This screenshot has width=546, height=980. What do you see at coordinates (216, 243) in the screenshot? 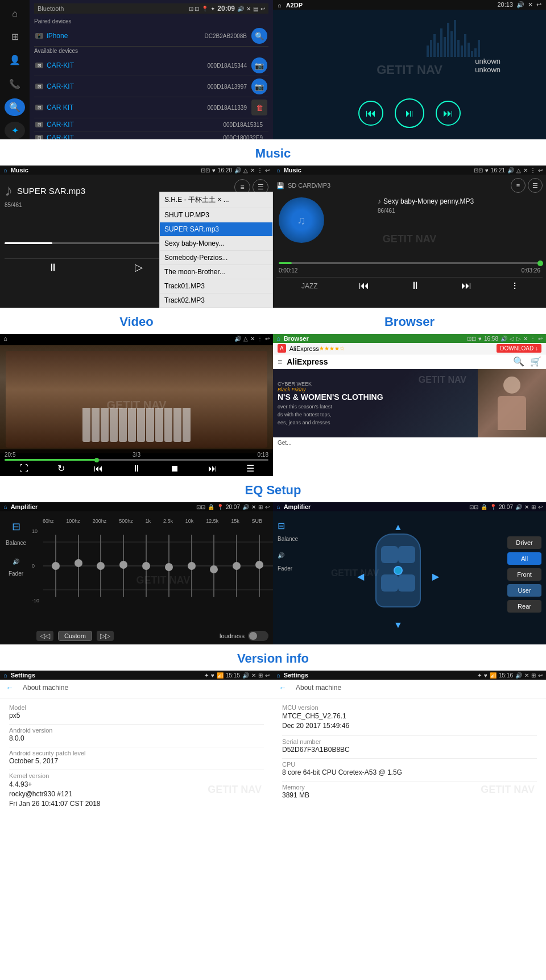
I see `playlist-item-3: Sexy baby-Money...` at bounding box center [216, 243].